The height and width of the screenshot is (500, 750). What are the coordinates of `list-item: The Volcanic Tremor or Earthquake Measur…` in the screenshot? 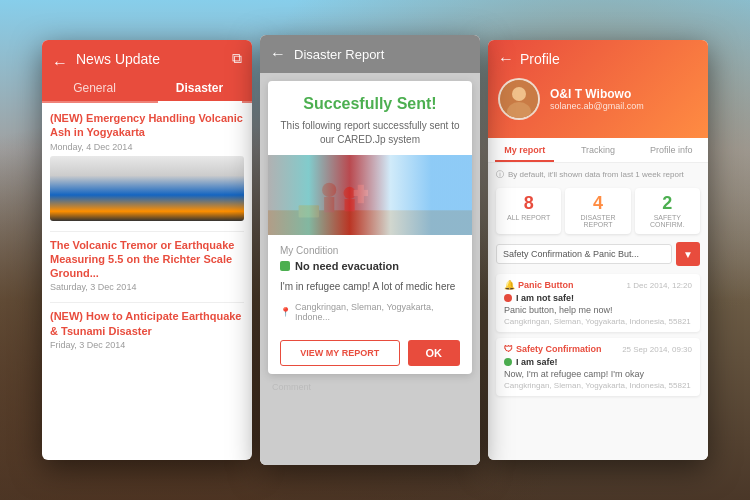 It's located at (147, 266).